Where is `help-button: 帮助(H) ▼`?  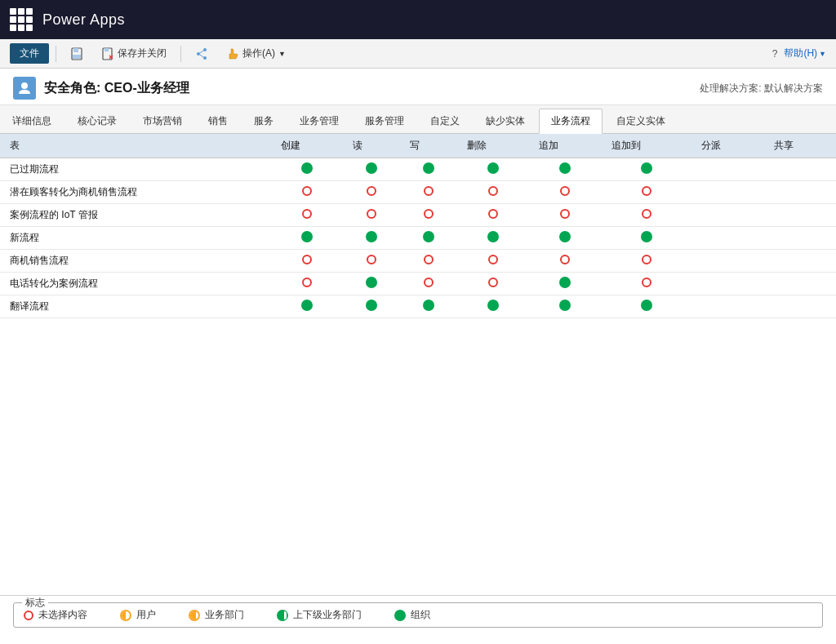 help-button: 帮助(H) ▼ is located at coordinates (805, 54).